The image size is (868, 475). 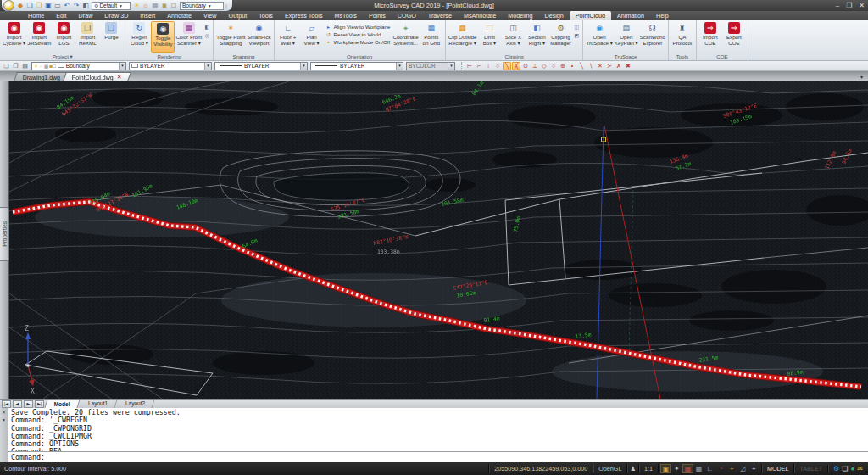 What do you see at coordinates (207, 35) in the screenshot?
I see `render-option-2-icon: ◎` at bounding box center [207, 35].